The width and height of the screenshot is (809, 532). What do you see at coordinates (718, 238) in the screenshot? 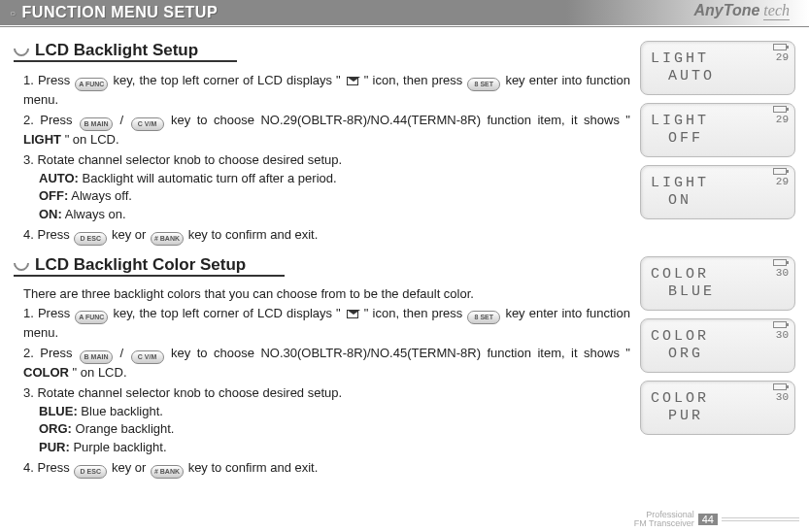
I see `spacer` at bounding box center [718, 238].